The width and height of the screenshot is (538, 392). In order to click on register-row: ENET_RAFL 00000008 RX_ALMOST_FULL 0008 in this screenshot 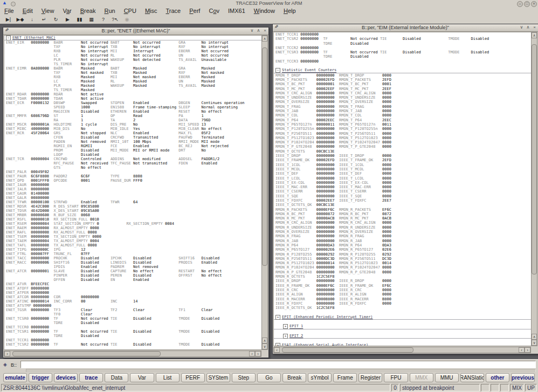, I will do `click(133, 232)`.